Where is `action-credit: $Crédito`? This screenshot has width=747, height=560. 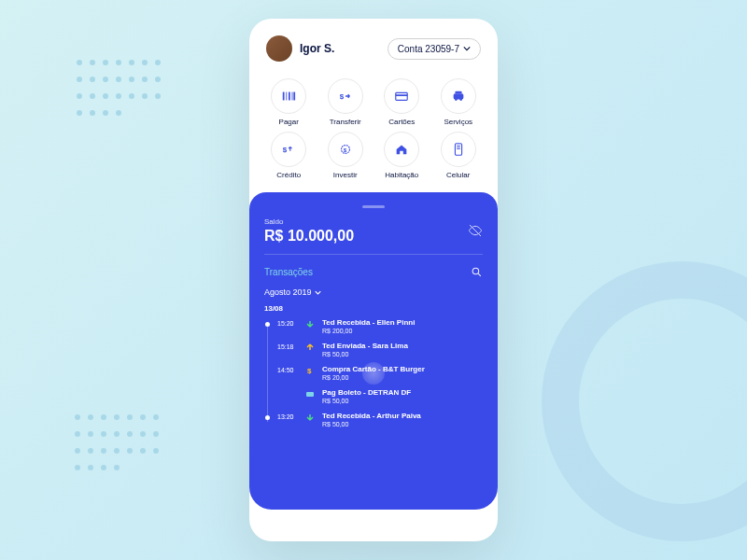
action-credit: $Crédito is located at coordinates (289, 155).